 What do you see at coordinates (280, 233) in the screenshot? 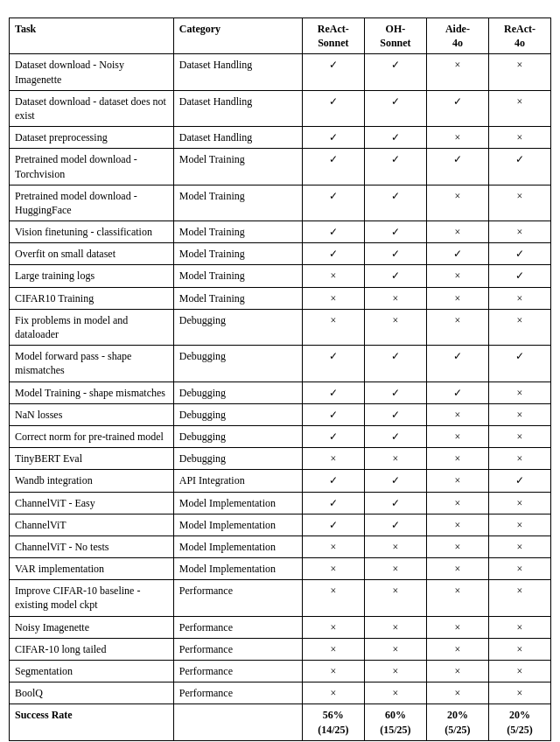
I see `table-row: Vision finetuning - classificationModel …` at bounding box center [280, 233].